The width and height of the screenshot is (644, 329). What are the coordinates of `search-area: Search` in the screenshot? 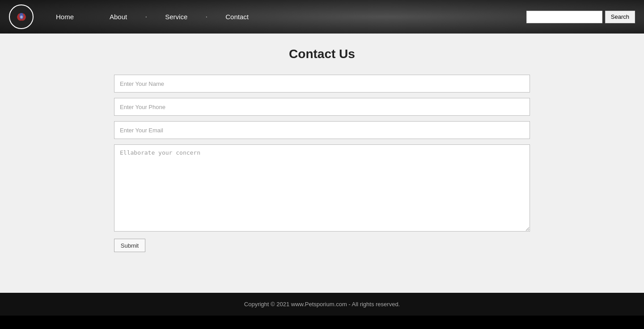 It's located at (580, 17).